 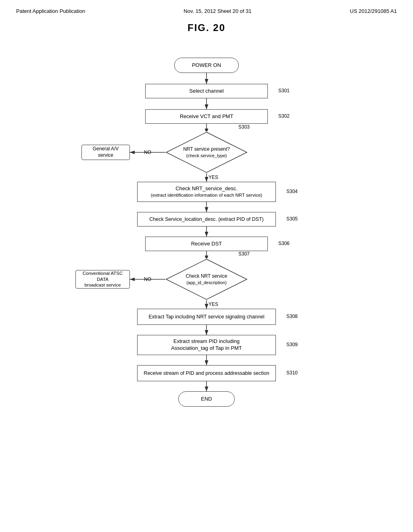 I want to click on header-right: US 2012/291085 A1, so click(x=373, y=11).